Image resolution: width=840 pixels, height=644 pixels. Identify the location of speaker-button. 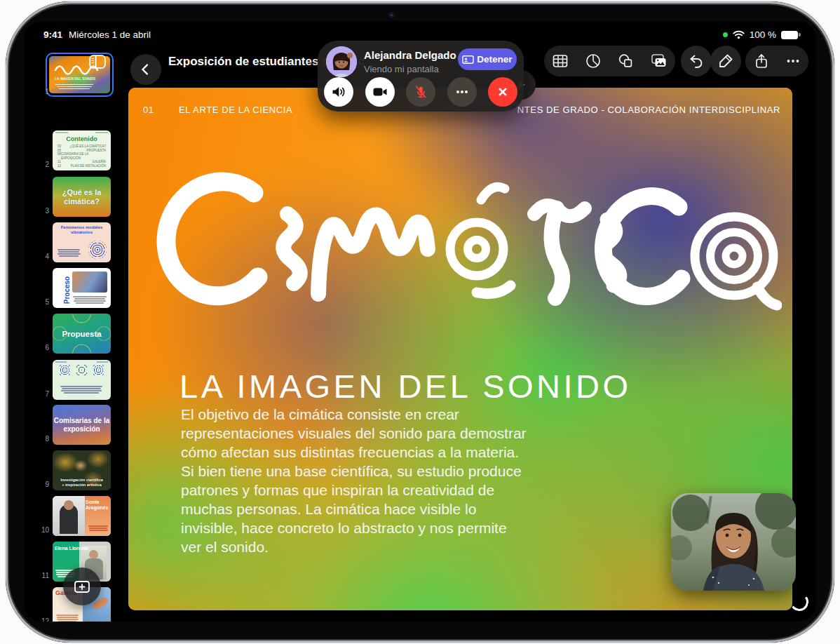
(339, 92).